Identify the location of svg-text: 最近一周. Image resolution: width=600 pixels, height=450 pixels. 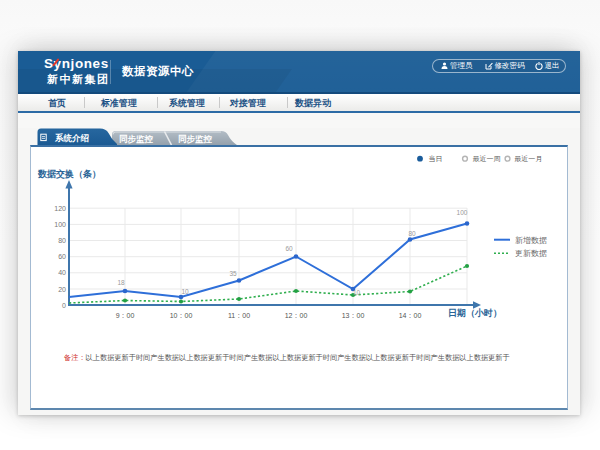
(487, 158).